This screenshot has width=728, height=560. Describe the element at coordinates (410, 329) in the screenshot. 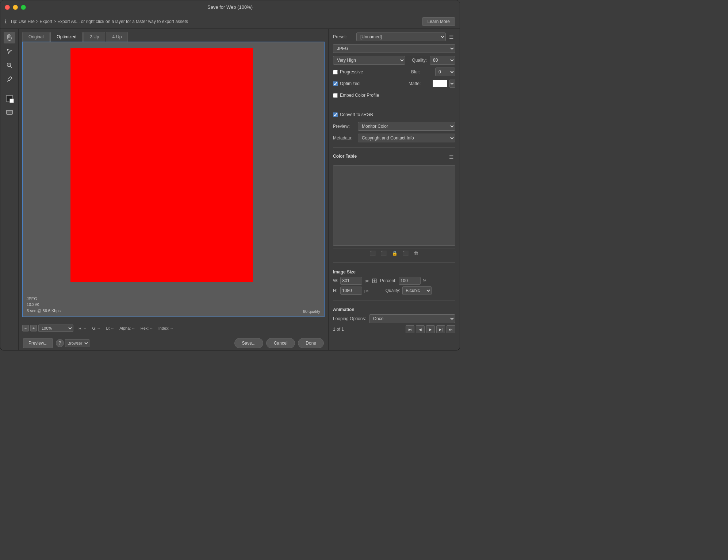

I see `anim-first-button: ⏮` at that location.